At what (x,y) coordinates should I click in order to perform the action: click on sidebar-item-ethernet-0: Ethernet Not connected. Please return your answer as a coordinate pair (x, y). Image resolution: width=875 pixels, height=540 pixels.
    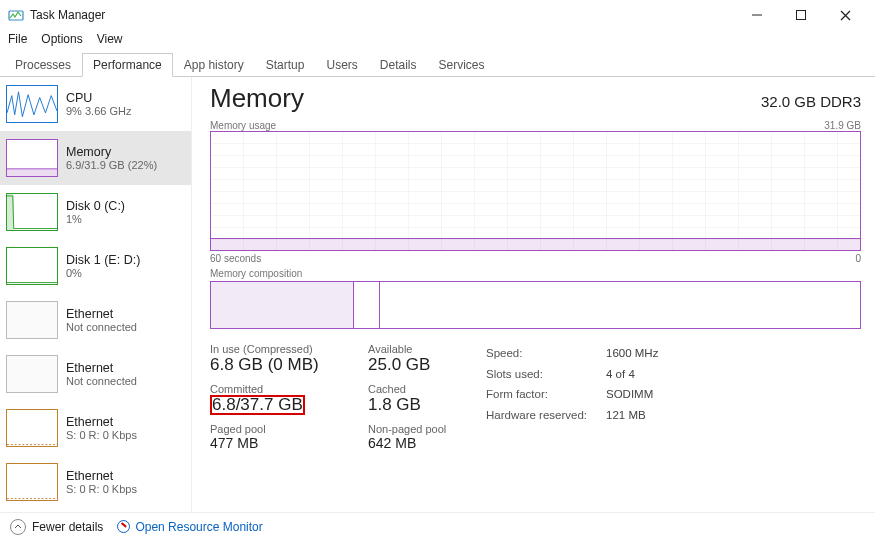
    Looking at the image, I should click on (96, 320).